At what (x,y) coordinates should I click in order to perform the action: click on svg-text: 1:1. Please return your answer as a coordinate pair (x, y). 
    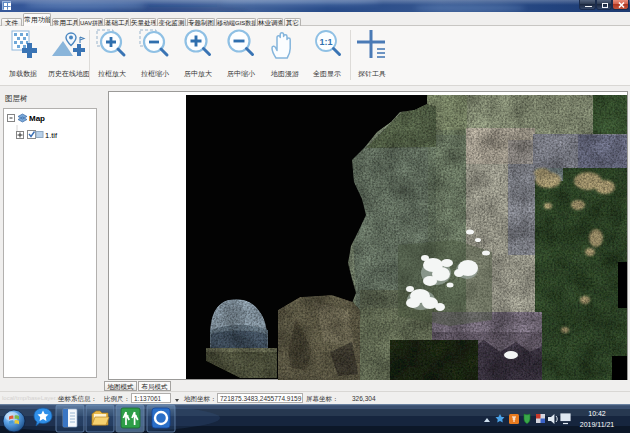
    Looking at the image, I should click on (326, 42).